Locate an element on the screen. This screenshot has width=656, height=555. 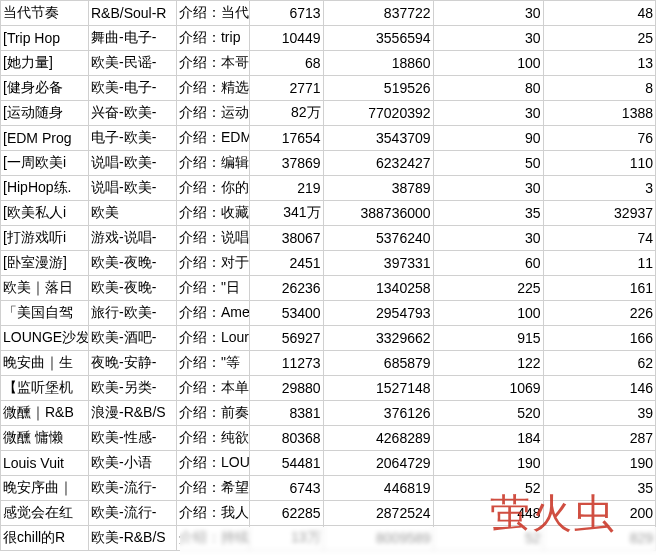
table-row: 「美国自驾旅行-欧美-介绍：Amer534002954793100226 is located at coordinates (328, 314).